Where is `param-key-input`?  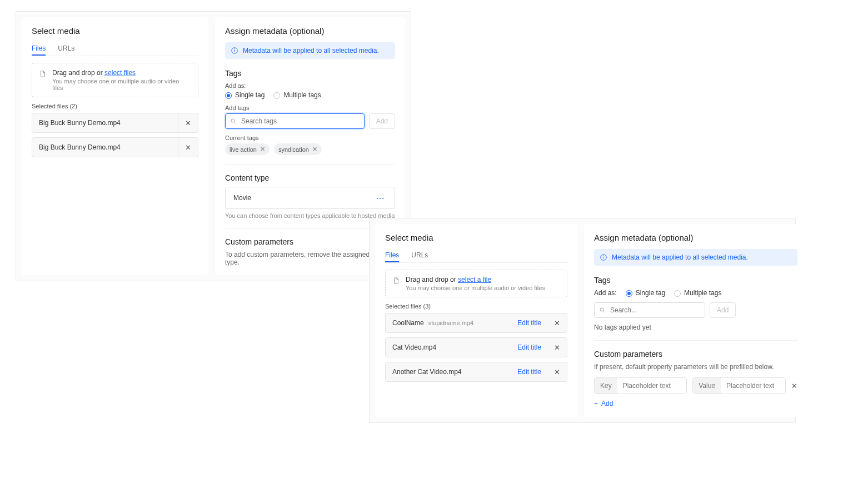
param-key-input is located at coordinates (652, 386).